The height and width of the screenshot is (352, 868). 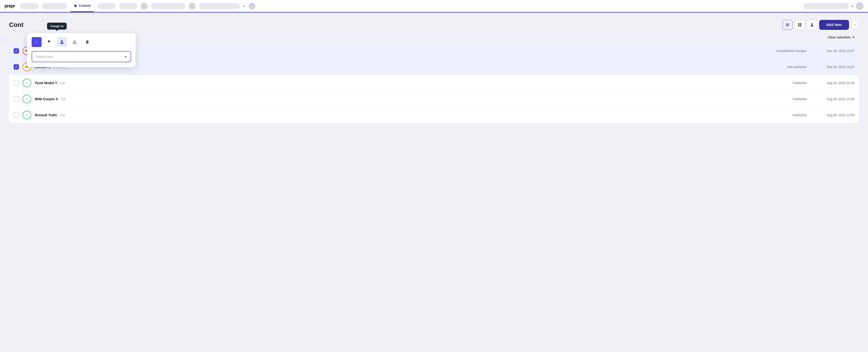 What do you see at coordinates (87, 42) in the screenshot?
I see `ctx-delete-button` at bounding box center [87, 42].